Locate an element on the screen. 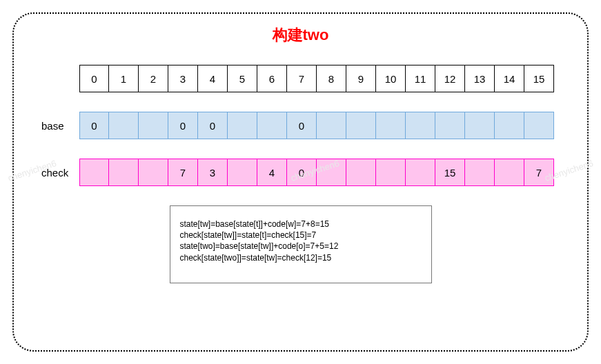 This screenshot has width=601, height=364. index-cell: 2 is located at coordinates (153, 79).